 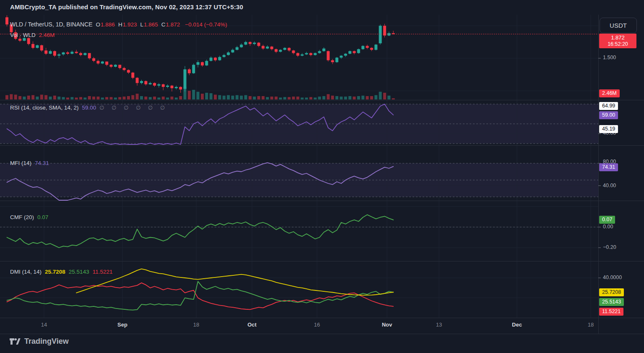 What do you see at coordinates (387, 325) in the screenshot?
I see `time-axis-label: Nov` at bounding box center [387, 325].